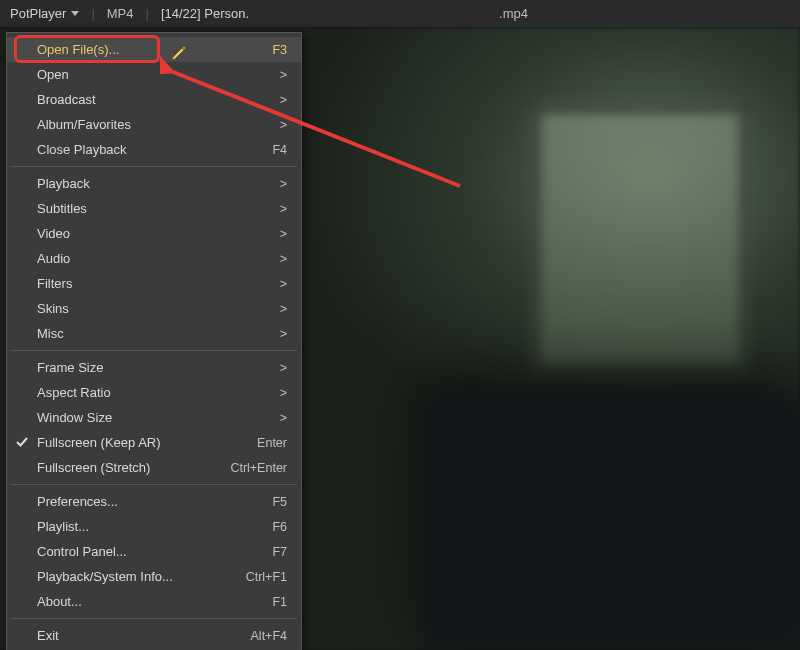 The width and height of the screenshot is (800, 650). I want to click on menu-item-shortcut: F5, so click(280, 502).